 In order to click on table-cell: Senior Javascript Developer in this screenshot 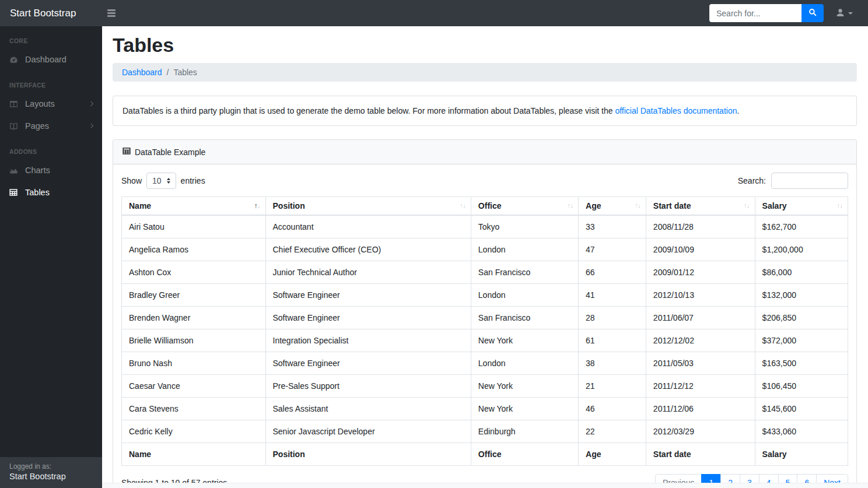, I will do `click(368, 431)`.